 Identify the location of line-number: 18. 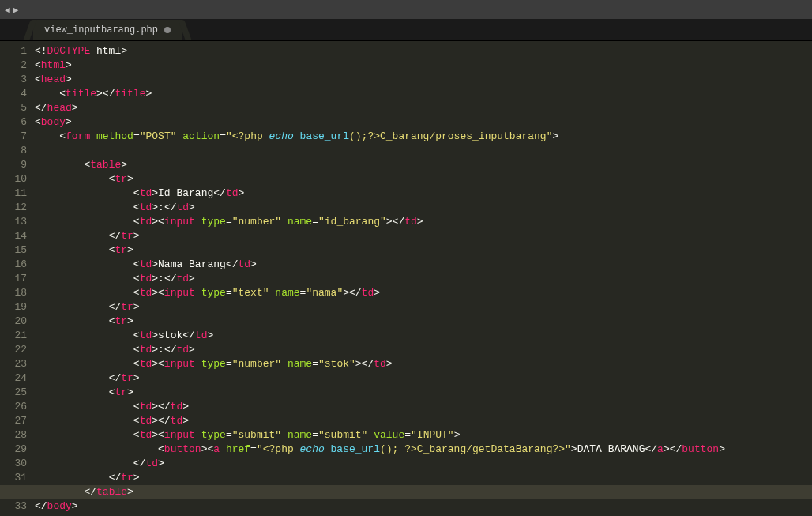
(13, 293).